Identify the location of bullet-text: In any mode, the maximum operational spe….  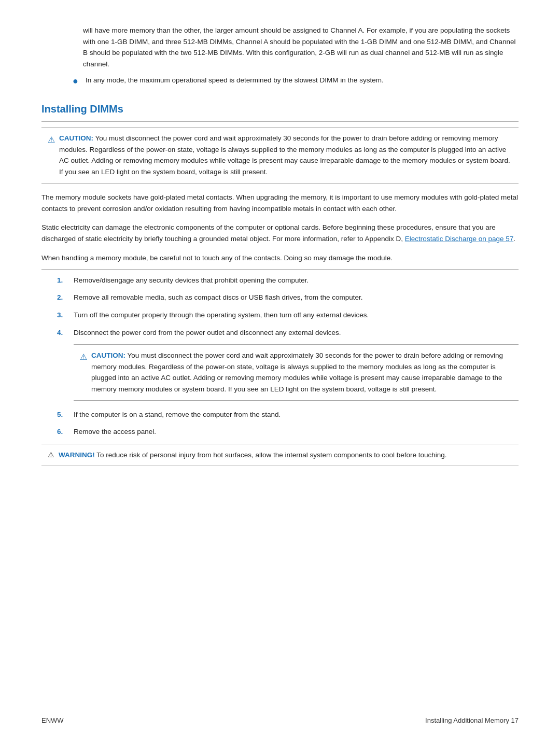
(234, 82).